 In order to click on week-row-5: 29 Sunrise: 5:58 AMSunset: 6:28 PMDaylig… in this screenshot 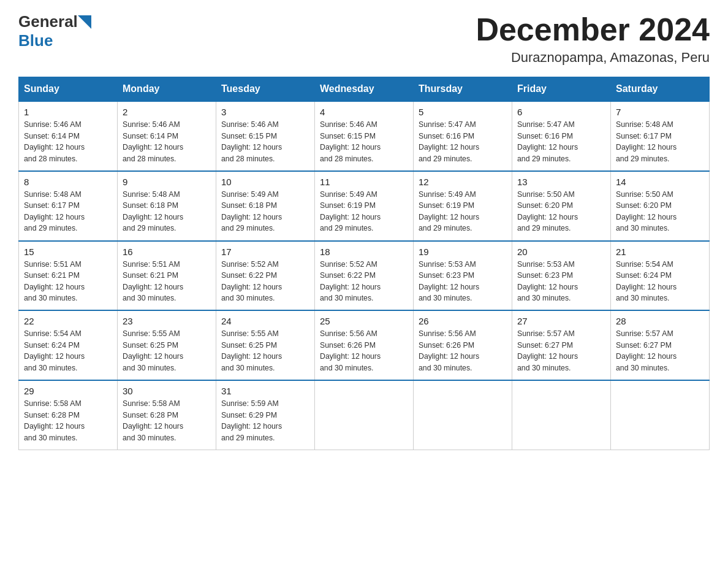, I will do `click(364, 415)`.